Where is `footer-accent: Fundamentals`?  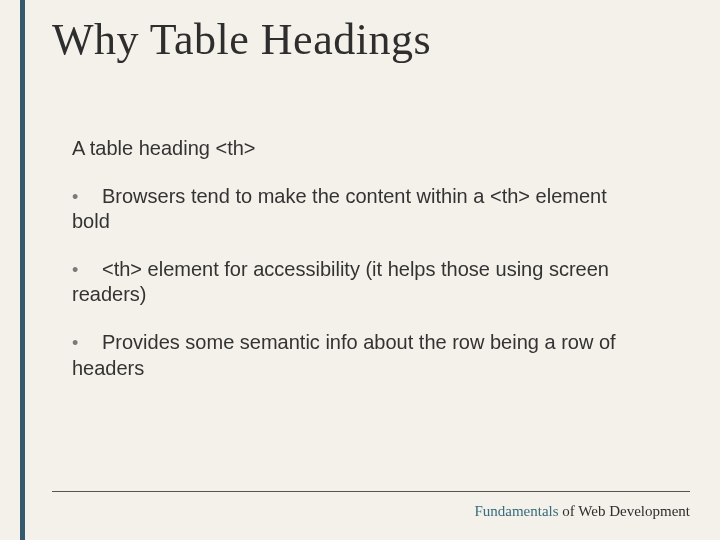
footer-accent: Fundamentals is located at coordinates (516, 511).